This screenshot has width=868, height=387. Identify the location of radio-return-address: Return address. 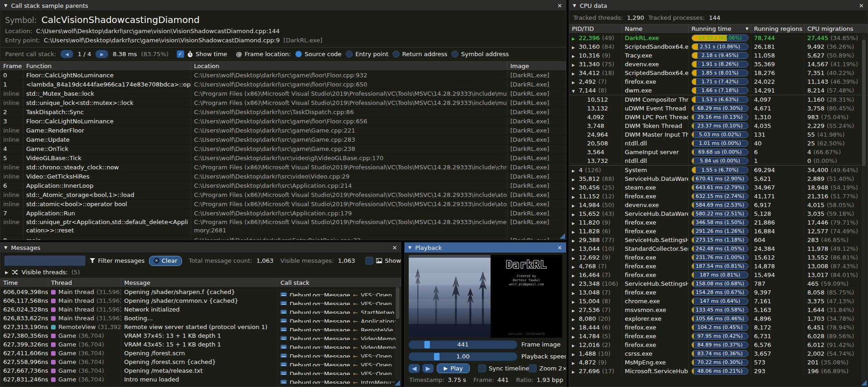
(420, 54).